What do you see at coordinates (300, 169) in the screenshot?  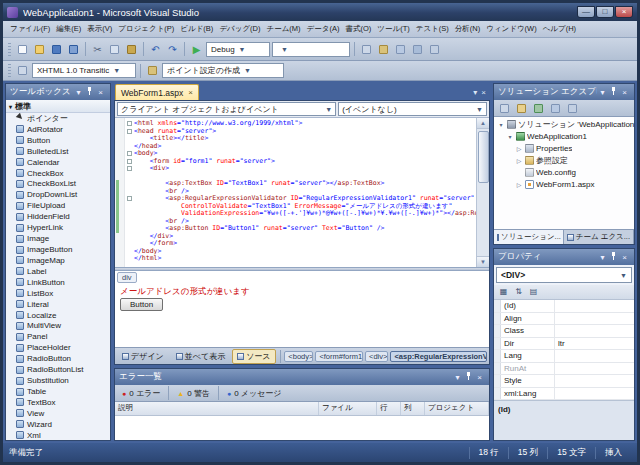 I see `code-line: <div>` at bounding box center [300, 169].